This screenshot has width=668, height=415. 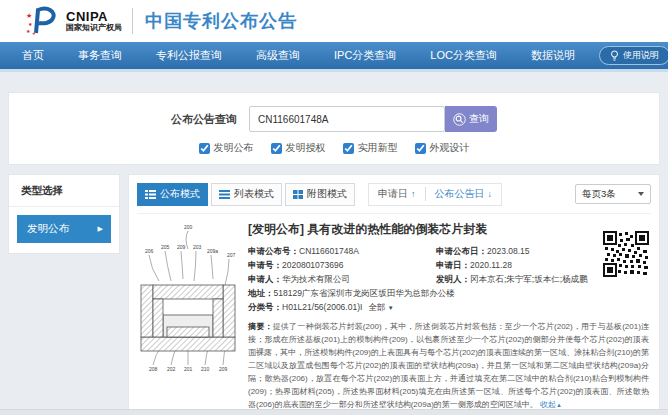 What do you see at coordinates (450, 294) in the screenshot?
I see `field-row: 地址：518129广东省深圳市龙岗区坂田华为总部办公楼` at bounding box center [450, 294].